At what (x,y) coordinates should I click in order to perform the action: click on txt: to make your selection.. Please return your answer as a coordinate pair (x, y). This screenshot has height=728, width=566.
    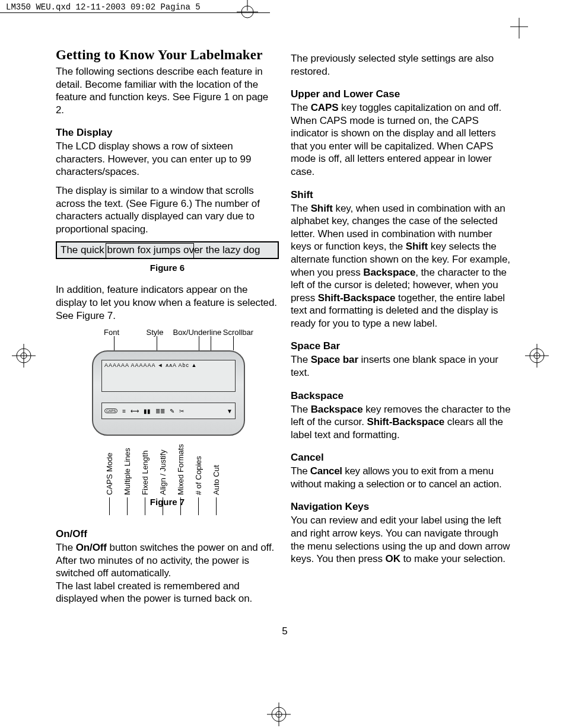
    Looking at the image, I should click on (453, 558).